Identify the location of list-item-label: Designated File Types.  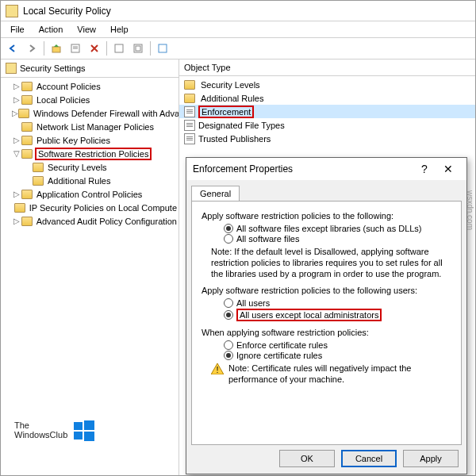
(241, 125).